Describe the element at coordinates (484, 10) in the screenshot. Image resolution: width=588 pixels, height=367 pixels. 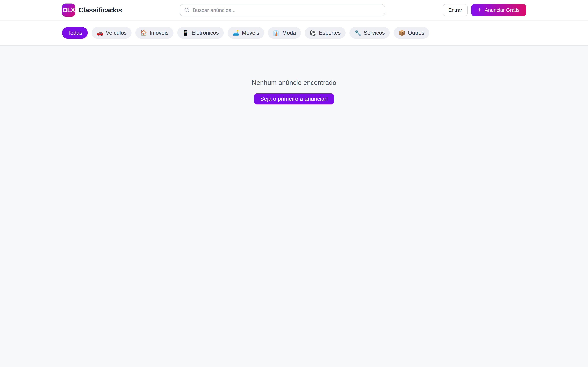
I see `header-actions: Entrar + Anunciar Grátis` at that location.